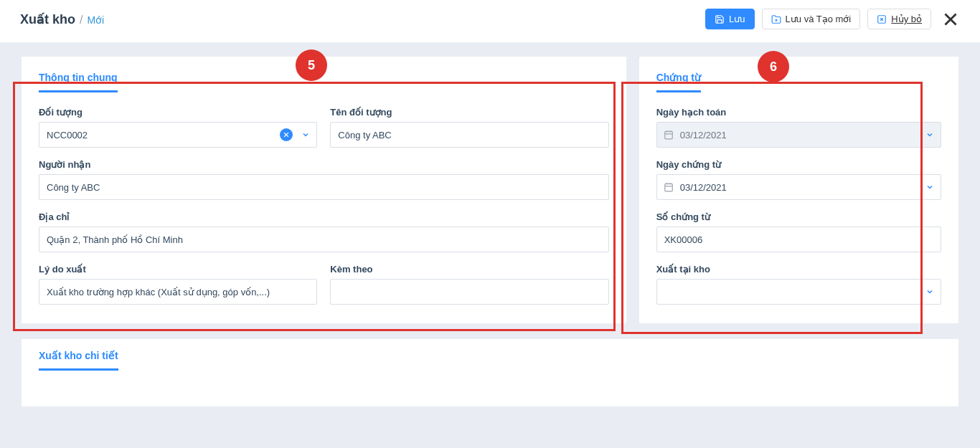  Describe the element at coordinates (799, 135) in the screenshot. I see `posting-date-input` at that location.